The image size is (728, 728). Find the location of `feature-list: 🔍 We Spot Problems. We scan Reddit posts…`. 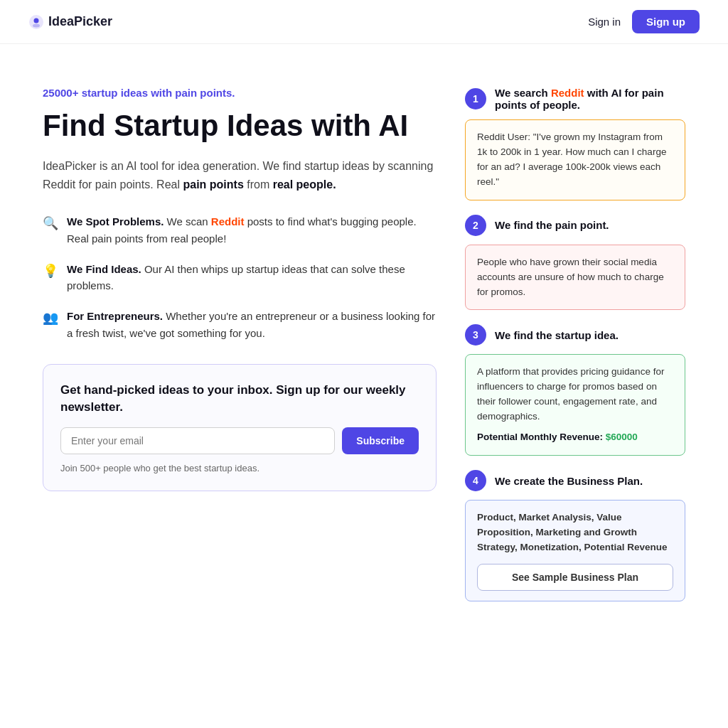

feature-list: 🔍 We Spot Problems. We scan Reddit posts… is located at coordinates (240, 277).